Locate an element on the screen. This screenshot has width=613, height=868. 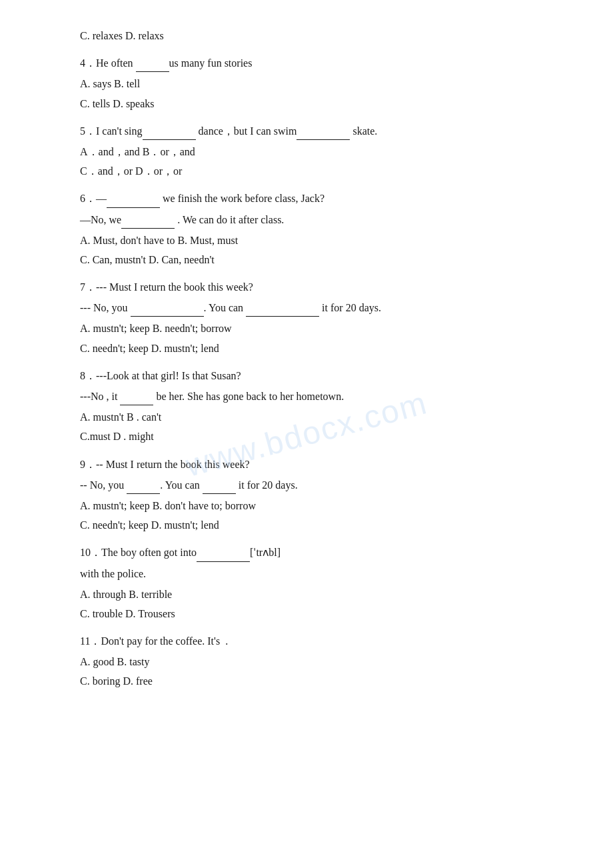
question-text-7b: --- No, you . You can it for 20 days. is located at coordinates (306, 308).